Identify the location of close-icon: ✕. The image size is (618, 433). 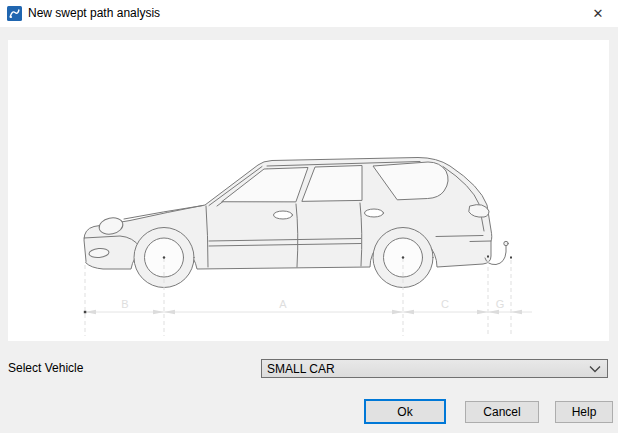
(598, 14).